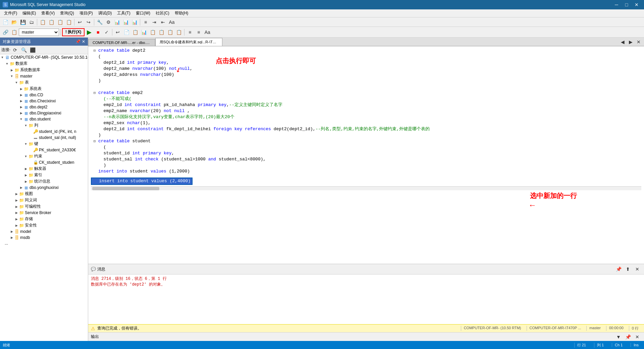 This screenshot has width=644, height=349. I want to click on tree-toggle-storage: ▶, so click(16, 219).